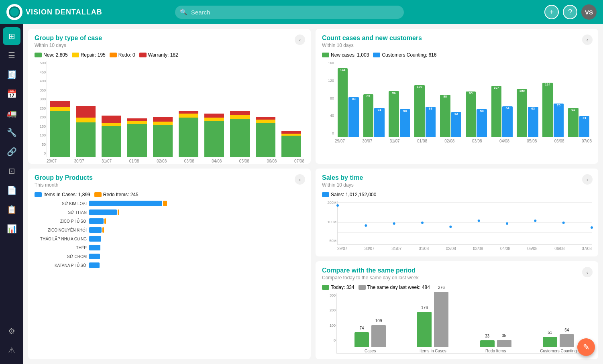  I want to click on sidebar-item-truck: 🚛, so click(12, 113).